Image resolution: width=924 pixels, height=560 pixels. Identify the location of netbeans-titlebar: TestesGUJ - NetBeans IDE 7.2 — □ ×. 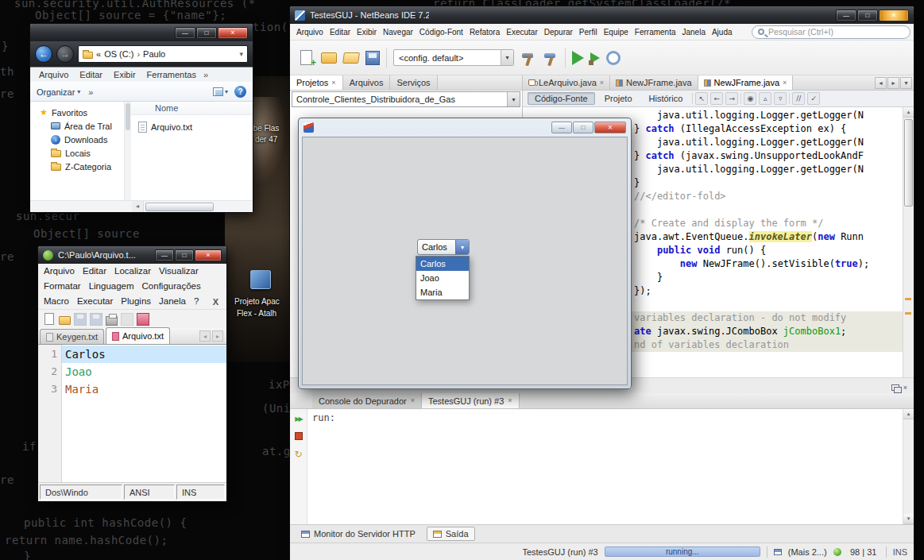
(602, 15).